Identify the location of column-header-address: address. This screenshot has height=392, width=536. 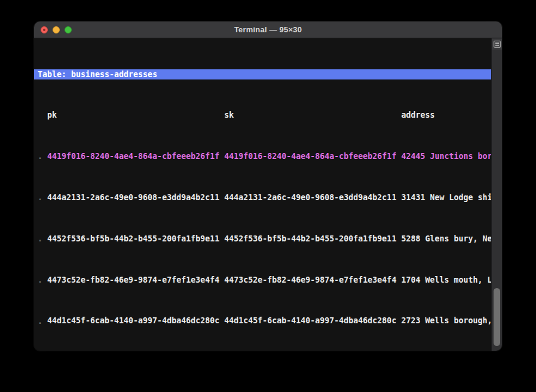
(418, 115).